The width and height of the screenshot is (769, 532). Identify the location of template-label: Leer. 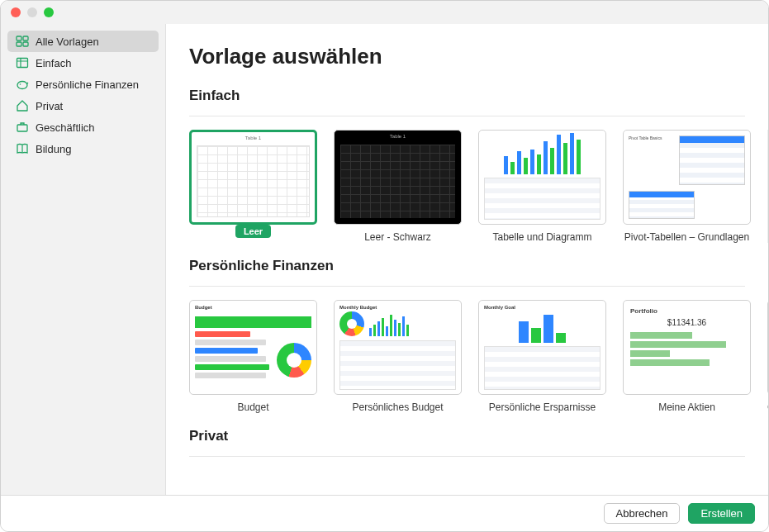
(253, 231).